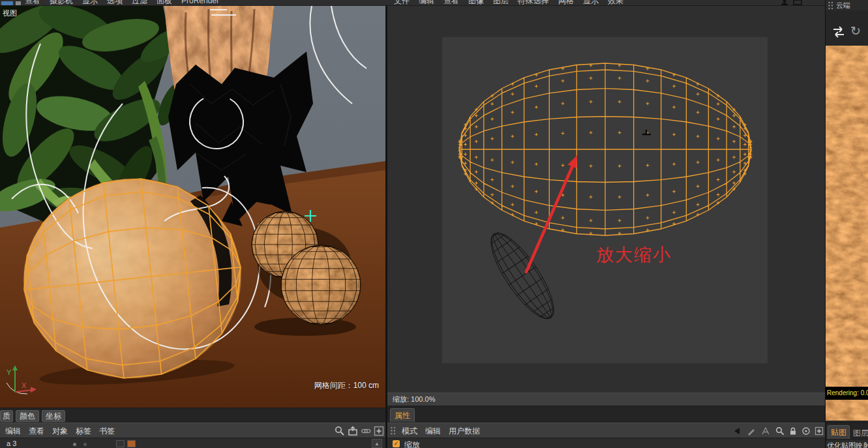 Image resolution: width=868 pixels, height=448 pixels. Describe the element at coordinates (120, 443) in the screenshot. I see `tag-thumbnail` at that location.